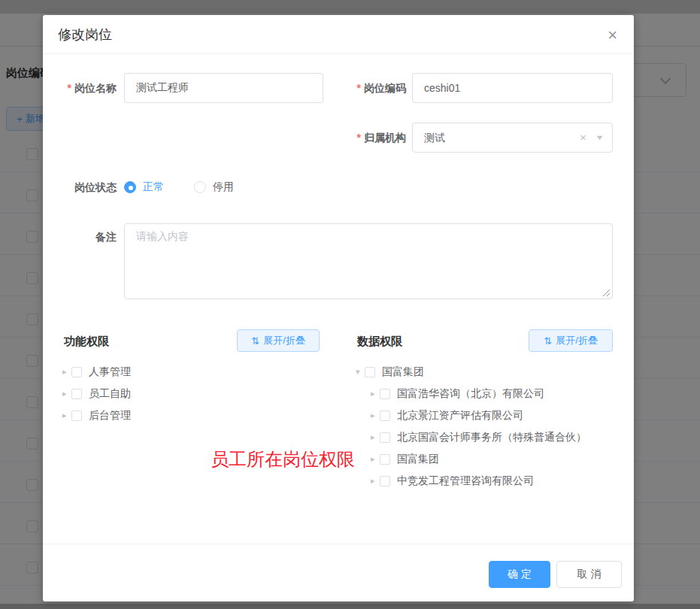 The height and width of the screenshot is (609, 700). I want to click on dialog-header: 修改岗位 ×, so click(338, 35).